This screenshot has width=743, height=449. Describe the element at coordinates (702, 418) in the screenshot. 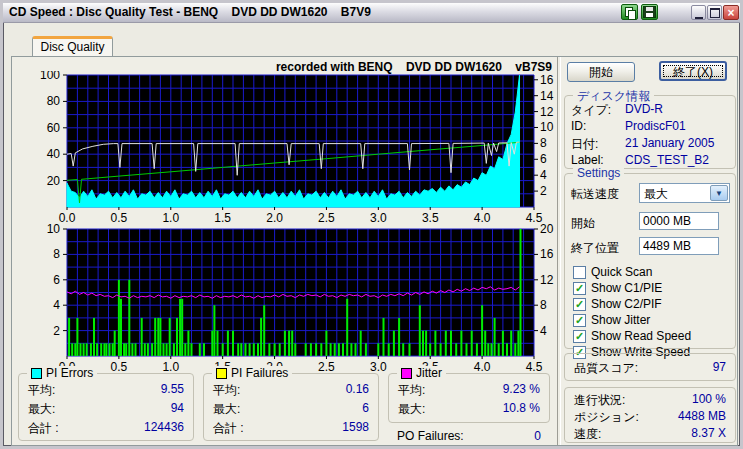

I see `position-value: 4488 MB` at that location.